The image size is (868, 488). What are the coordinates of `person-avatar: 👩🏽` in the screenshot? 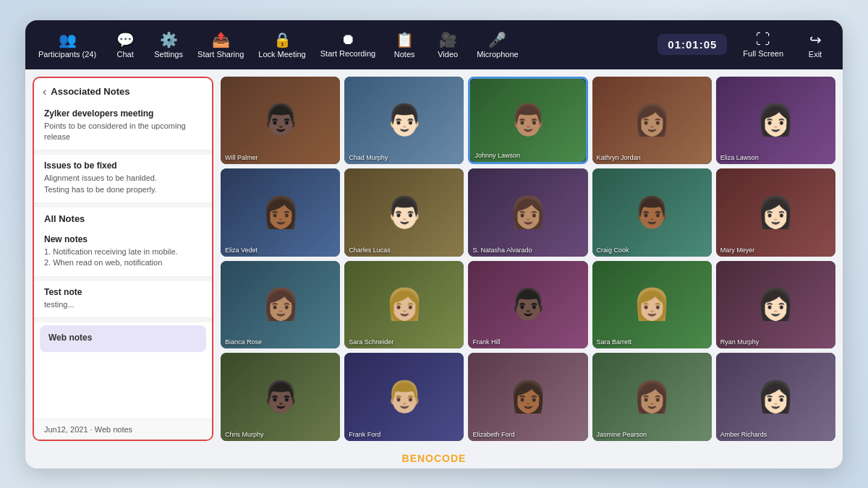 It's located at (652, 121).